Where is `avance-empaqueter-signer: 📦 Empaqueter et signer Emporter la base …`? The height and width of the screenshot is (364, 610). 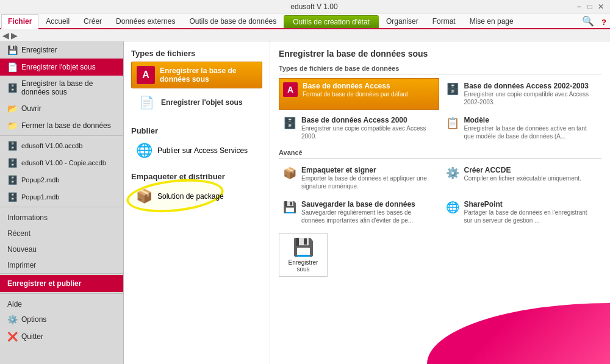
avance-empaqueter-signer: 📦 Empaqueter et signer Emporter la base … is located at coordinates (359, 178).